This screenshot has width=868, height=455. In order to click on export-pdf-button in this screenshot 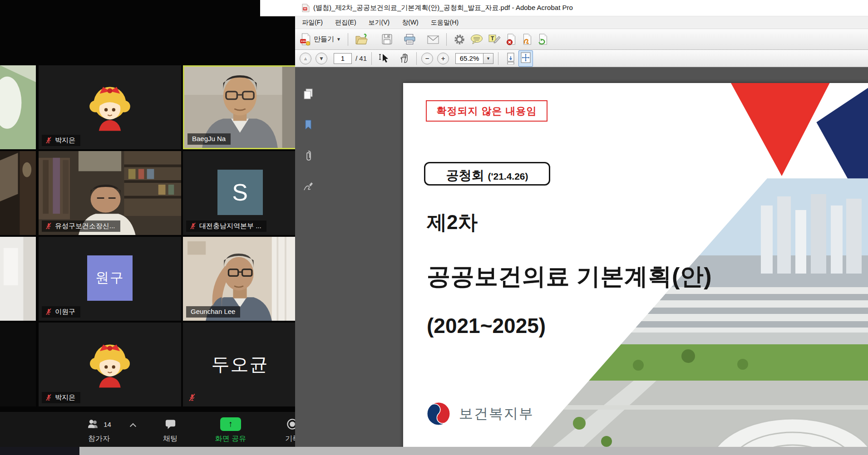, I will do `click(543, 39)`.